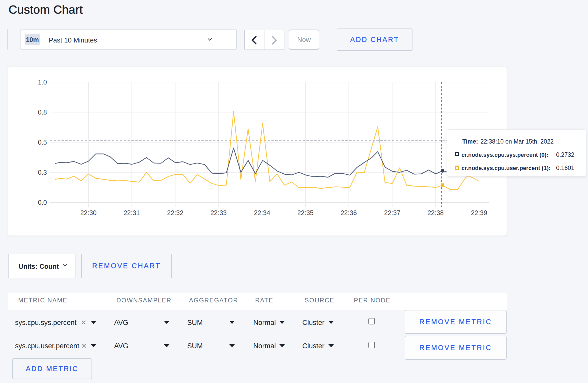  I want to click on svg-text: 22:30, so click(89, 213).